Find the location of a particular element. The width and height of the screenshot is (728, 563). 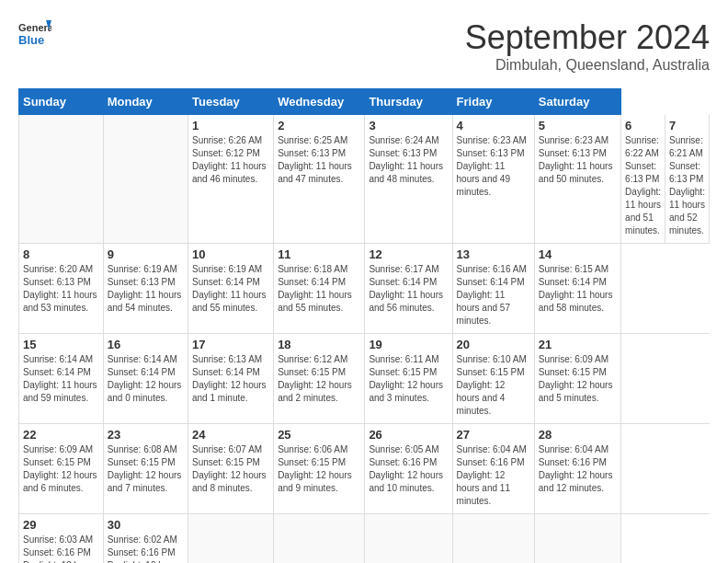

day-cell-14: 14 Sunrise: 6:15 AMSunset: 6:14 PMDaylig… is located at coordinates (577, 288).